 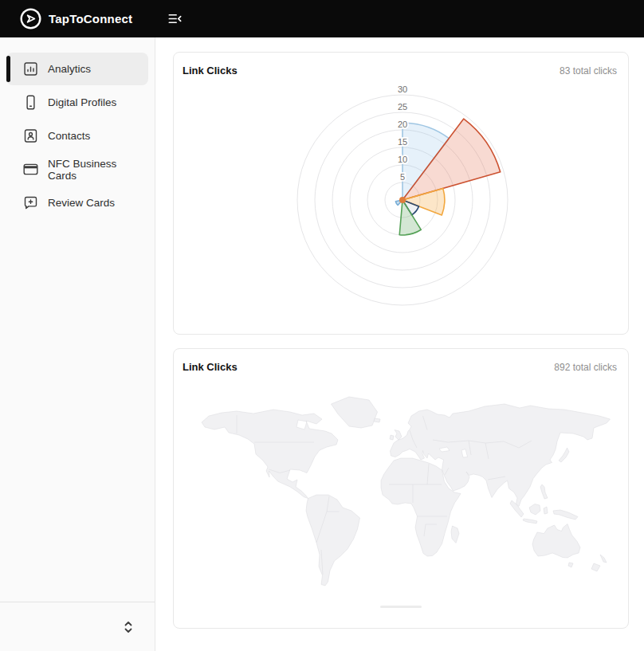 What do you see at coordinates (269, 454) in the screenshot?
I see `landmass-north-america` at bounding box center [269, 454].